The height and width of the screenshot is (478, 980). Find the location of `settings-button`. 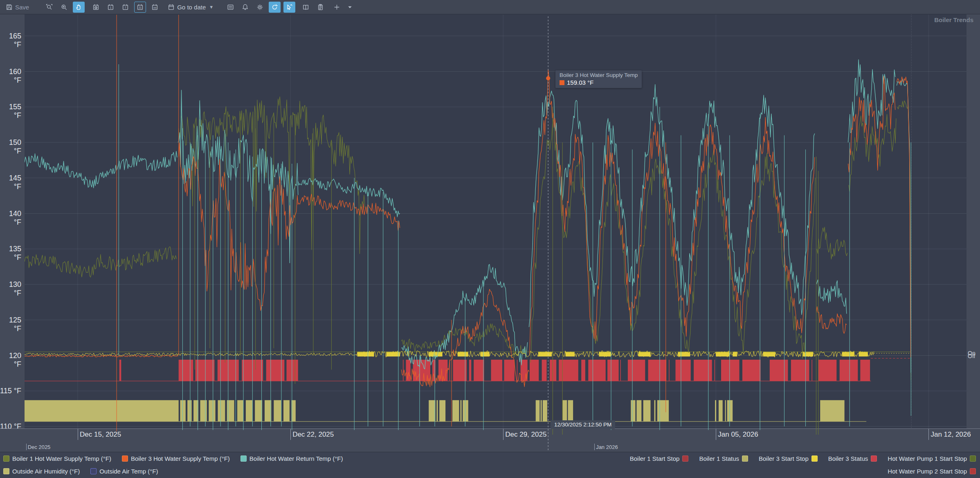

settings-button is located at coordinates (260, 7).